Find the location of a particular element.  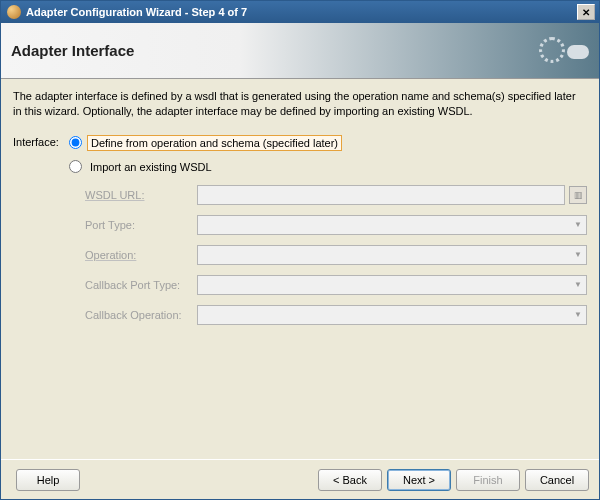

radio-define: Define from operation and schema (specif… is located at coordinates (328, 143).